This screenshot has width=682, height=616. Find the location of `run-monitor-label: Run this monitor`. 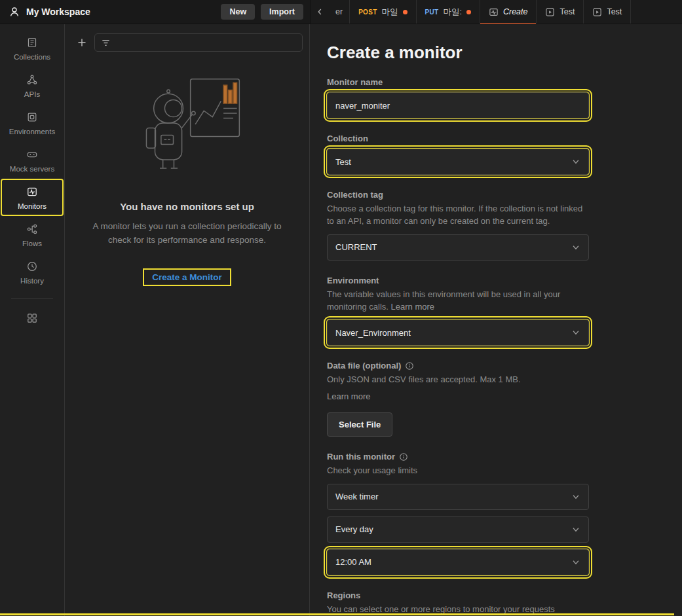

run-monitor-label: Run this monitor is located at coordinates (458, 457).